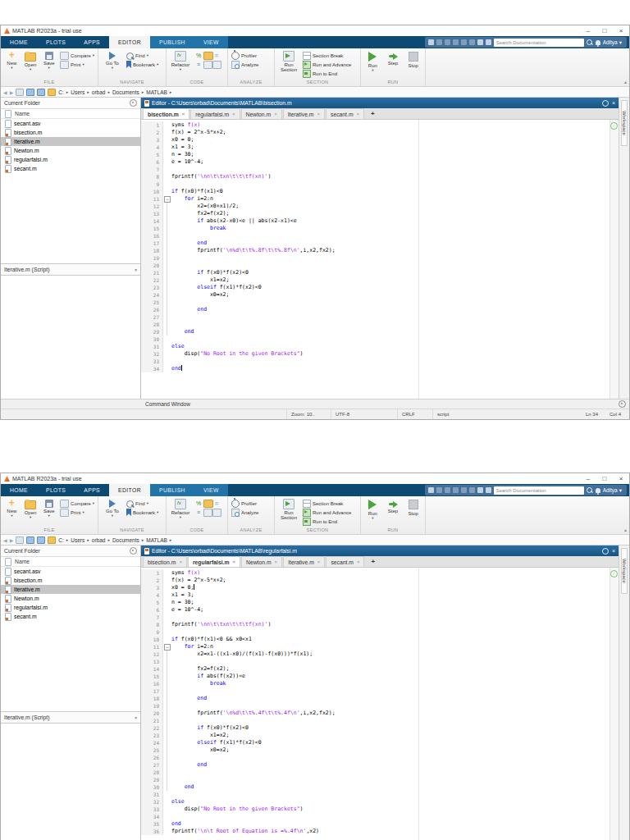  I want to click on editor-close-icon: ×, so click(614, 551).